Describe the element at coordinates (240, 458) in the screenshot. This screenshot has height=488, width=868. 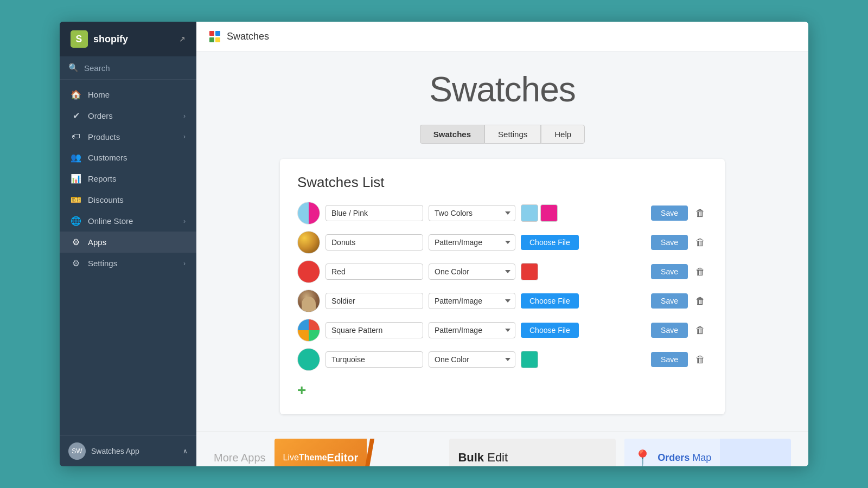
I see `more-apps-label: More Apps` at that location.